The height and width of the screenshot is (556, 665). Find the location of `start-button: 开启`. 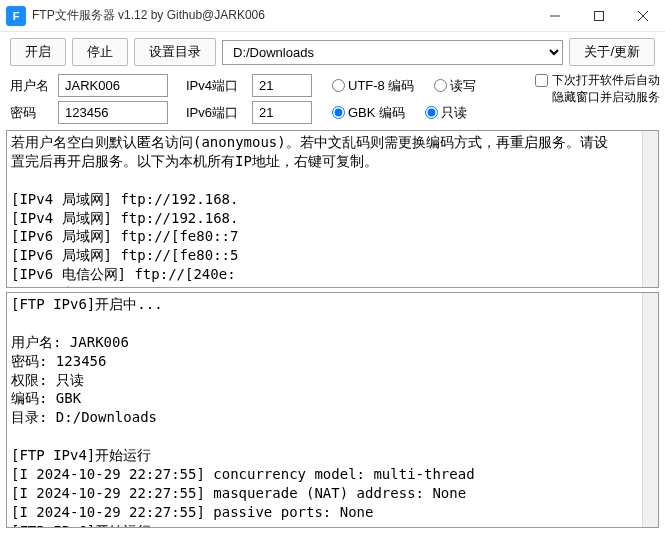

start-button: 开启 is located at coordinates (38, 52).